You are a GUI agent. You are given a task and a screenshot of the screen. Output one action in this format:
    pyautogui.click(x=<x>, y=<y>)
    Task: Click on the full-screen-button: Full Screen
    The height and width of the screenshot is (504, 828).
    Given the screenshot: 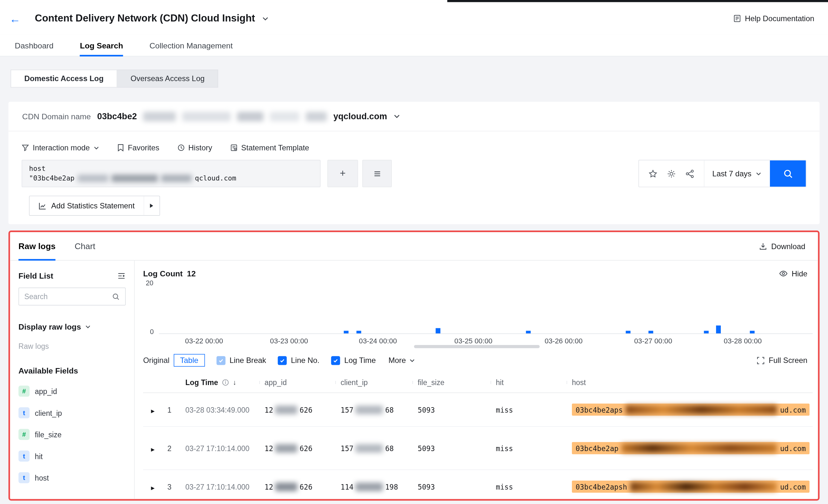 What is the action you would take?
    pyautogui.click(x=782, y=361)
    